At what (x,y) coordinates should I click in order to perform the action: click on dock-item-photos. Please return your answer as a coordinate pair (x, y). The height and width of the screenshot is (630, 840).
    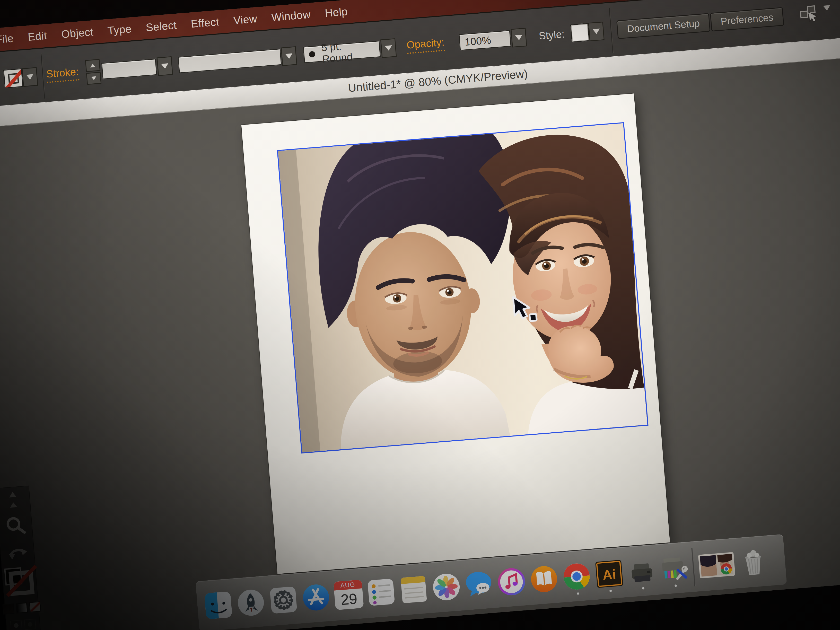
    Looking at the image, I should click on (446, 587).